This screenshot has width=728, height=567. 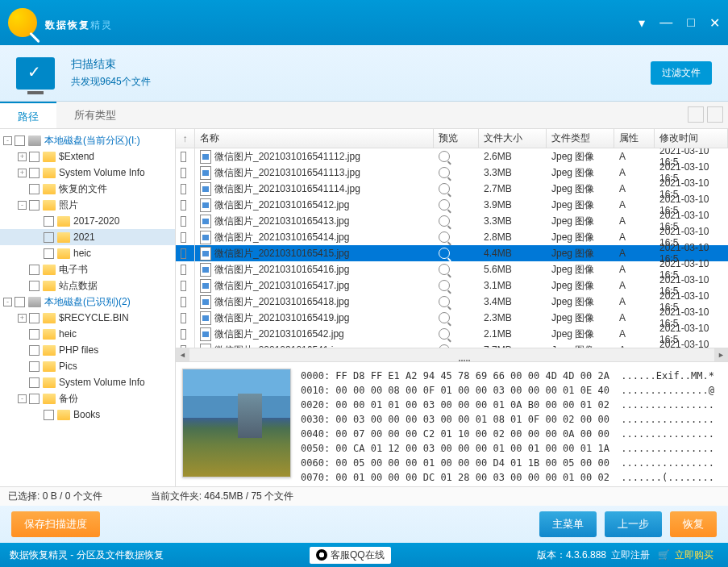 I want to click on file-row: 微信图片_2021031016541114.jpg2.7MBJpeg 图像A20…, so click(x=451, y=189).